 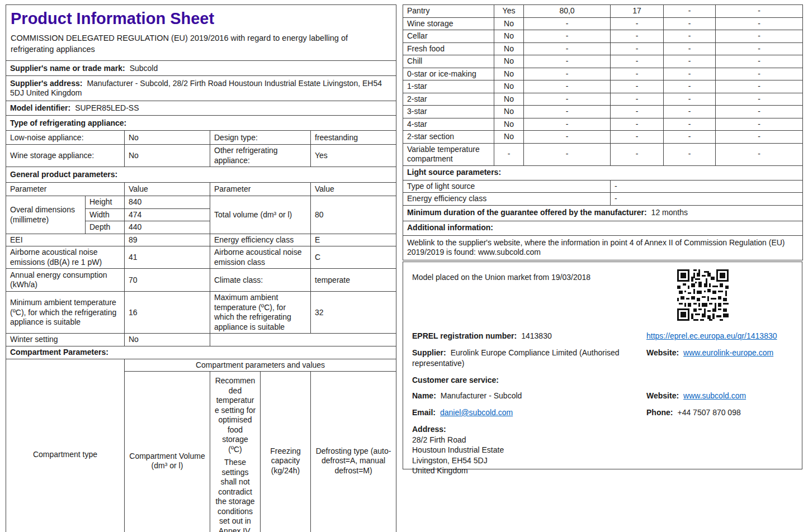 I want to click on weblink-row: Weblink to the supplier's website, where…, so click(x=603, y=248).